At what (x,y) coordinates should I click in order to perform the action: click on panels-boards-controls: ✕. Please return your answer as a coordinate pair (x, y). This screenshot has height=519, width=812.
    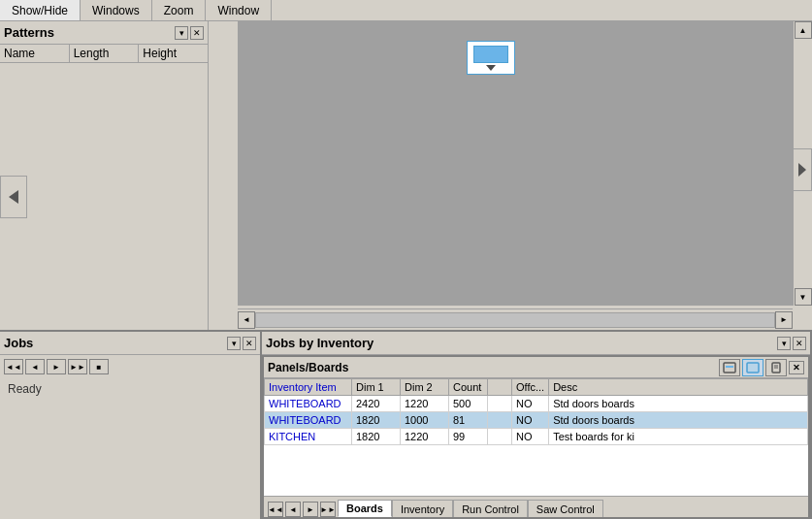
    Looking at the image, I should click on (762, 368).